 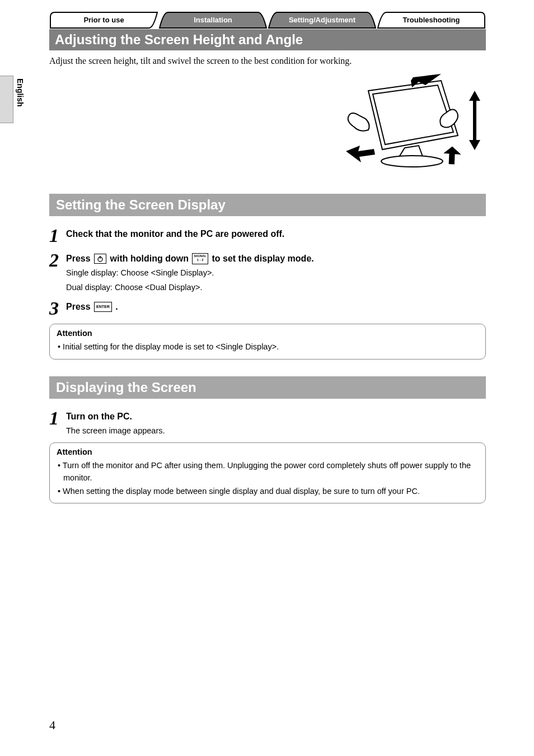 I want to click on tab-label: Troubleshooting, so click(x=432, y=20).